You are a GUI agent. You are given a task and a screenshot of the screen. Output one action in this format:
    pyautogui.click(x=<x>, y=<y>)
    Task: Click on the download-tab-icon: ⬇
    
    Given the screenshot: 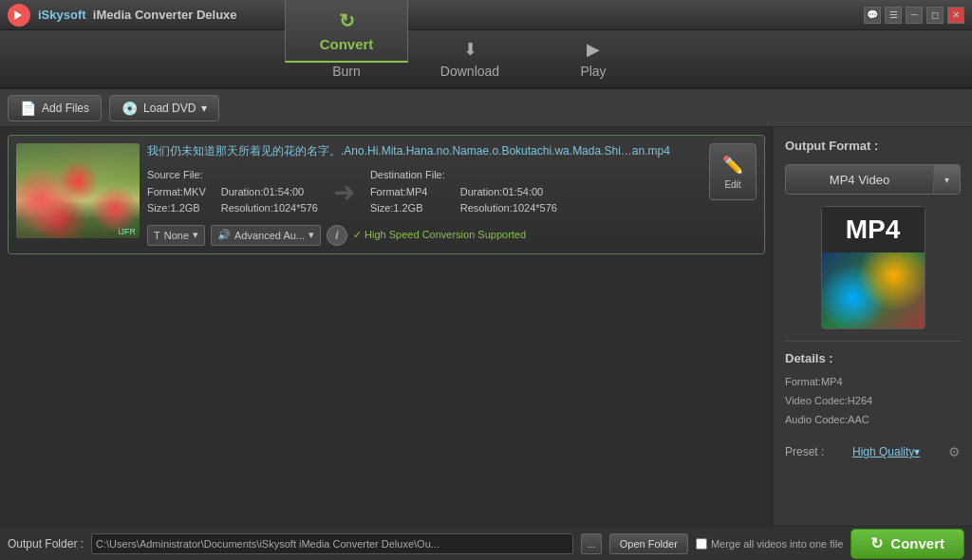 What is the action you would take?
    pyautogui.click(x=471, y=49)
    